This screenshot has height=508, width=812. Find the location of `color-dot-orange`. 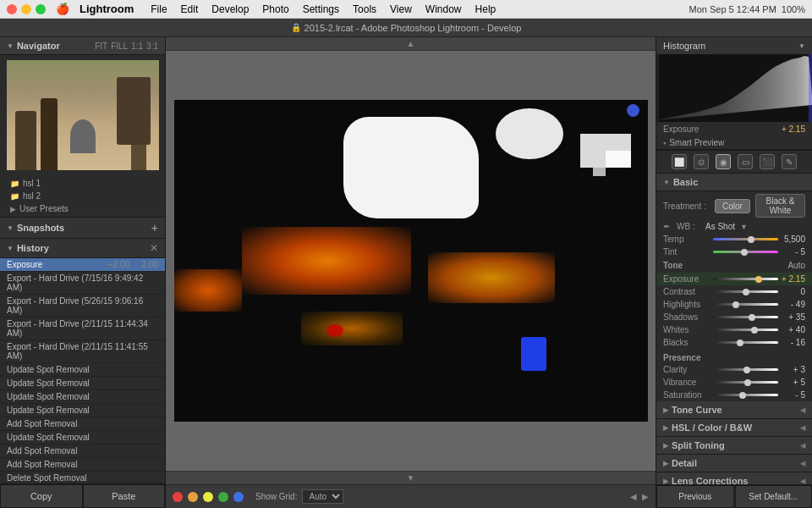

color-dot-orange is located at coordinates (193, 497).